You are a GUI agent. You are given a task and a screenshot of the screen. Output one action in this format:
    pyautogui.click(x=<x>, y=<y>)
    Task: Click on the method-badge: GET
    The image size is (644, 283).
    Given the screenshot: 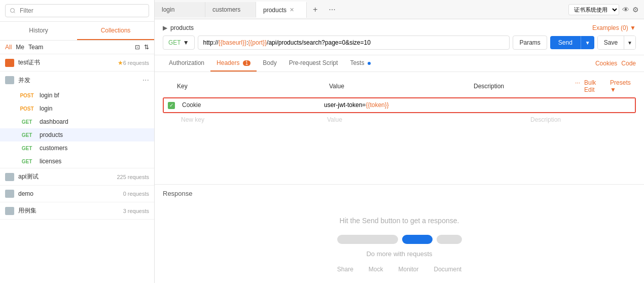 What is the action you would take?
    pyautogui.click(x=27, y=161)
    